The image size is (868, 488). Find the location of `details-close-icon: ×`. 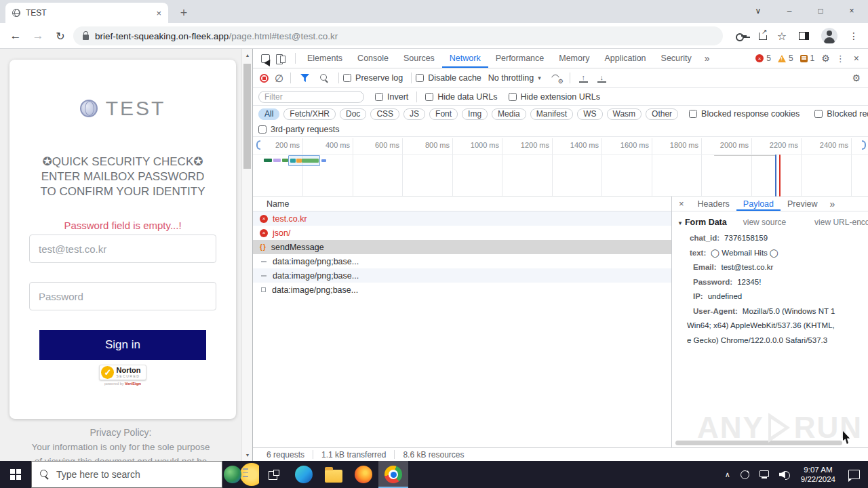

details-close-icon: × is located at coordinates (682, 203).